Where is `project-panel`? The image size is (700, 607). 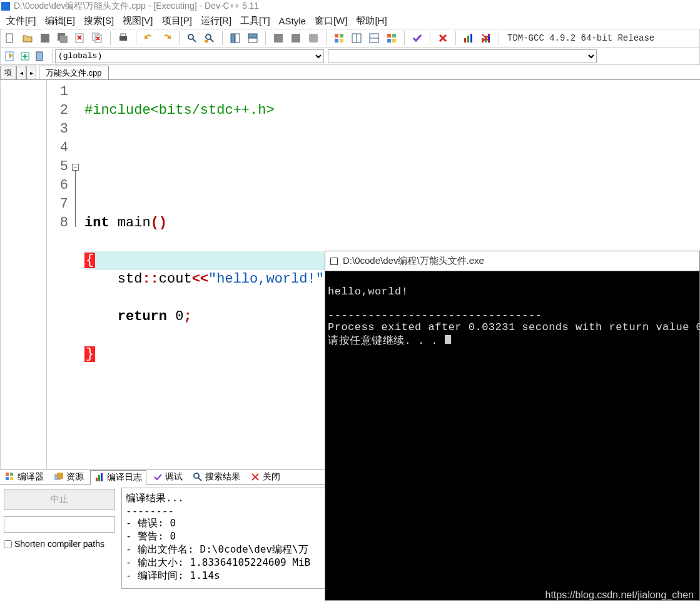 project-panel is located at coordinates (24, 274).